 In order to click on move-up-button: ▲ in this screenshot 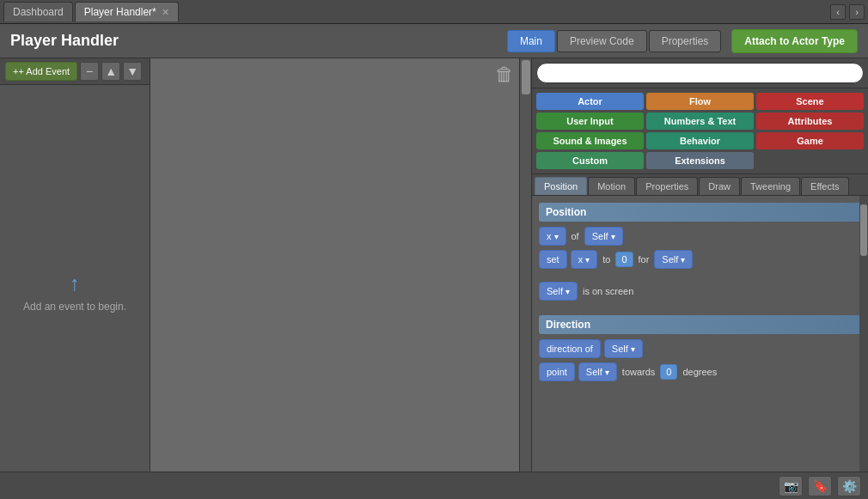, I will do `click(111, 71)`.